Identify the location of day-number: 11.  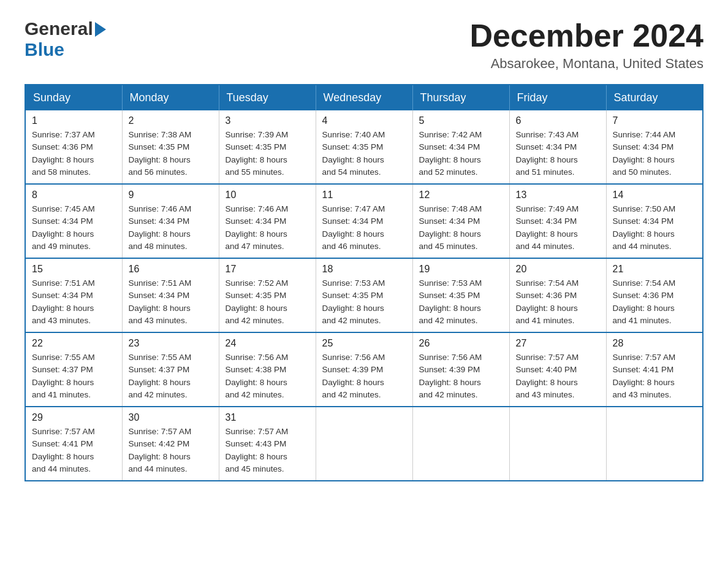
(364, 195).